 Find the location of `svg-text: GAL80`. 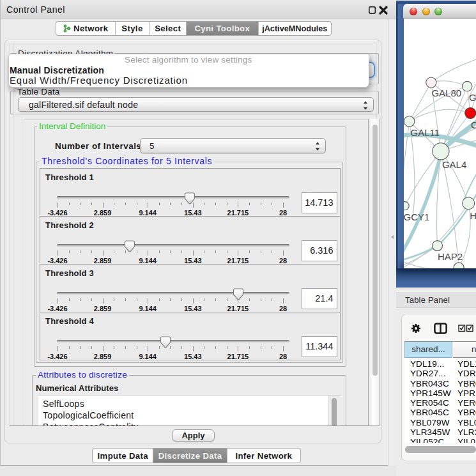

svg-text: GAL80 is located at coordinates (446, 93).